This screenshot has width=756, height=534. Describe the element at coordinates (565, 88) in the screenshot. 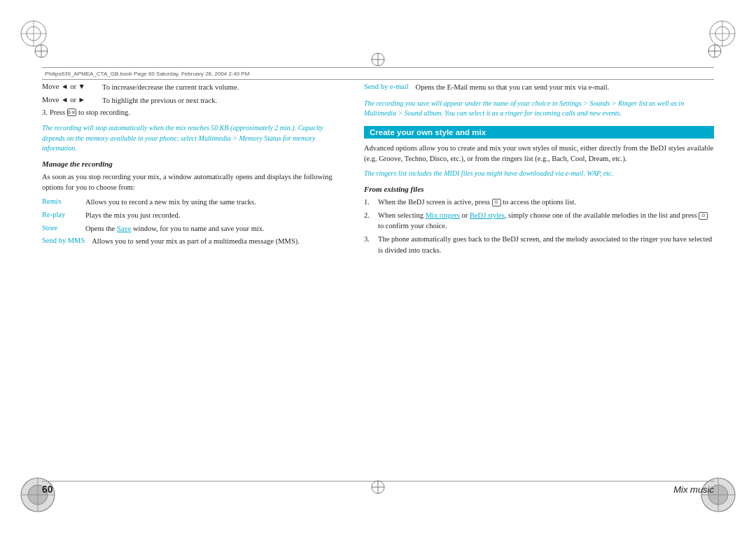

I see `send-email-text: Opens the E-Mail menu so that you can se…` at that location.